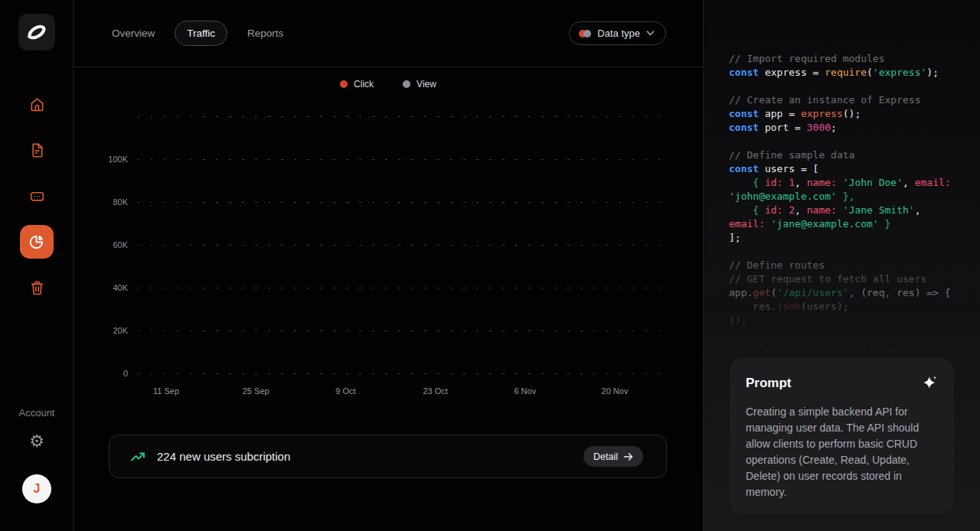  Describe the element at coordinates (852, 293) in the screenshot. I see `code-line: app.get('/api/users', (req, res) => {` at that location.